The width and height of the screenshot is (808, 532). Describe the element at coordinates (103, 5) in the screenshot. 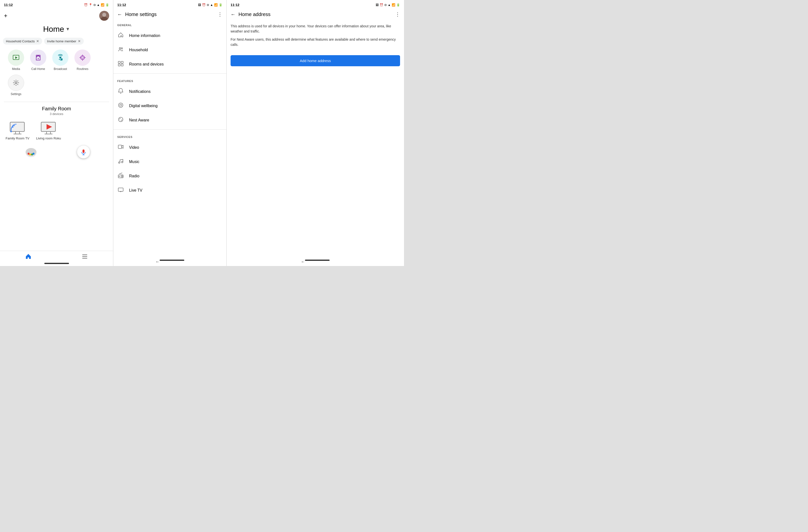

I see `signal-icon: 📶` at that location.